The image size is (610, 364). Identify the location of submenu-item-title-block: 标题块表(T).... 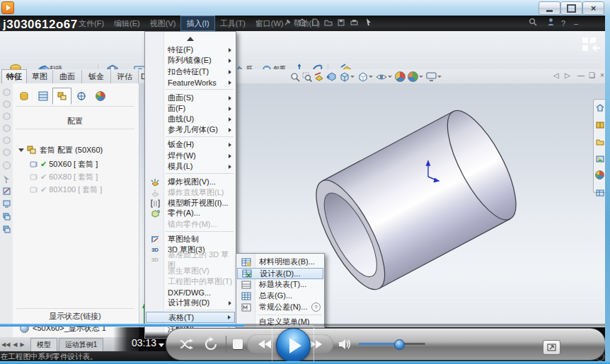
(280, 284).